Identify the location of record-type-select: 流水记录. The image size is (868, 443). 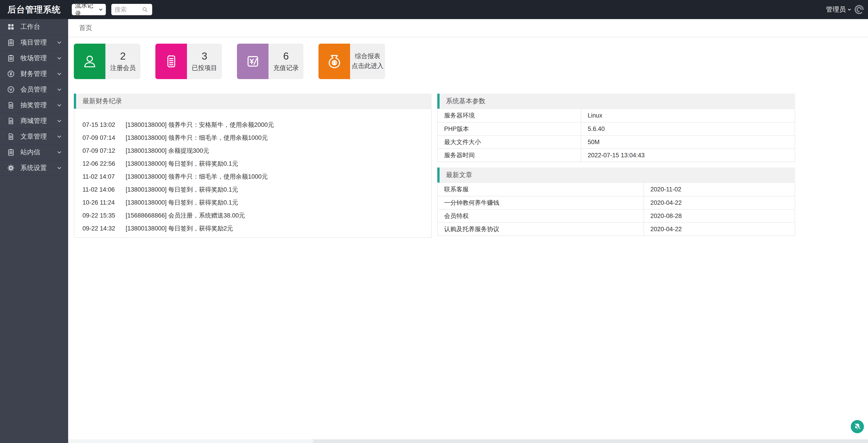
(89, 9).